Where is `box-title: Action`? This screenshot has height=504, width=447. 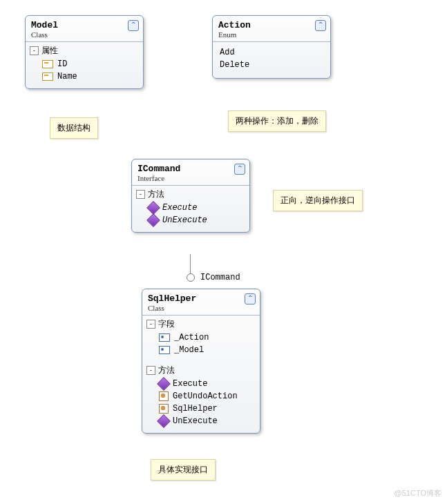 box-title: Action is located at coordinates (272, 25).